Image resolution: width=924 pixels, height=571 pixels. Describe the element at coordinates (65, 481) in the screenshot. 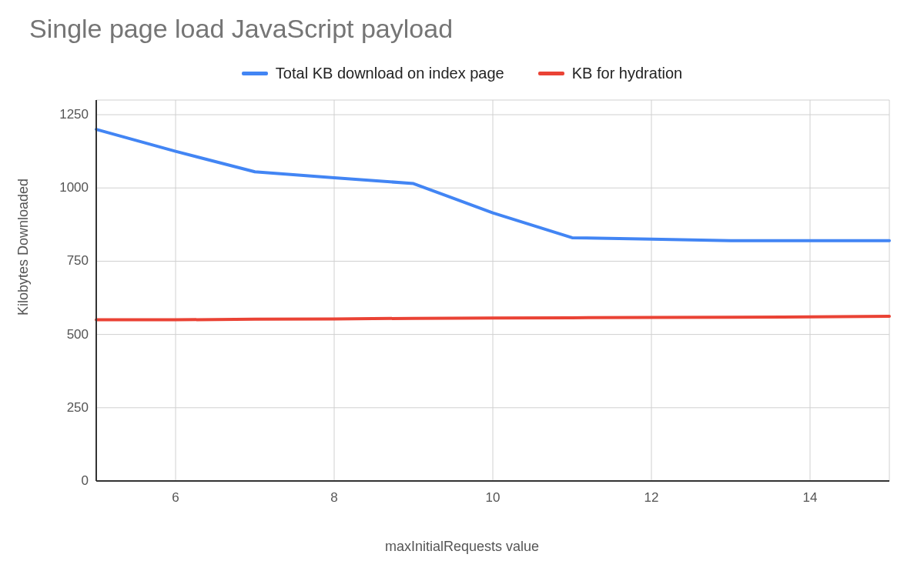

I see `y-tick-label: 0` at that location.